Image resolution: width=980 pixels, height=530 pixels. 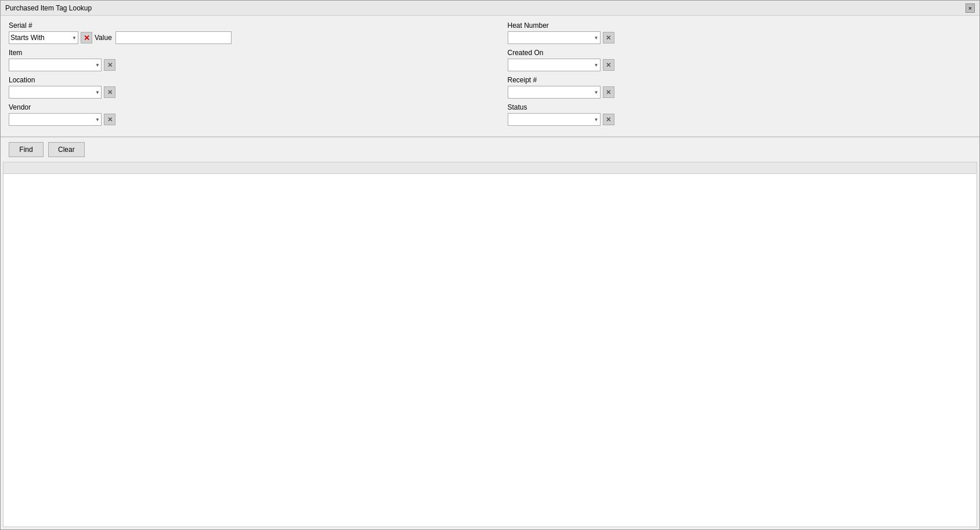 What do you see at coordinates (49, 8) in the screenshot?
I see `window-title: Purchased Item Tag Lookup` at bounding box center [49, 8].